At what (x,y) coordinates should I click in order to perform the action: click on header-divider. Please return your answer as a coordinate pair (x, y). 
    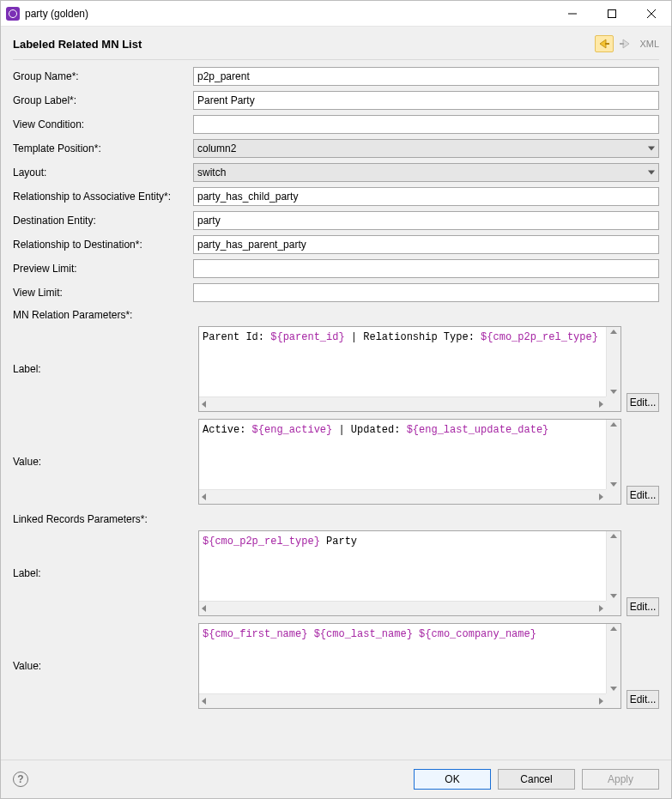
    Looking at the image, I should click on (336, 60).